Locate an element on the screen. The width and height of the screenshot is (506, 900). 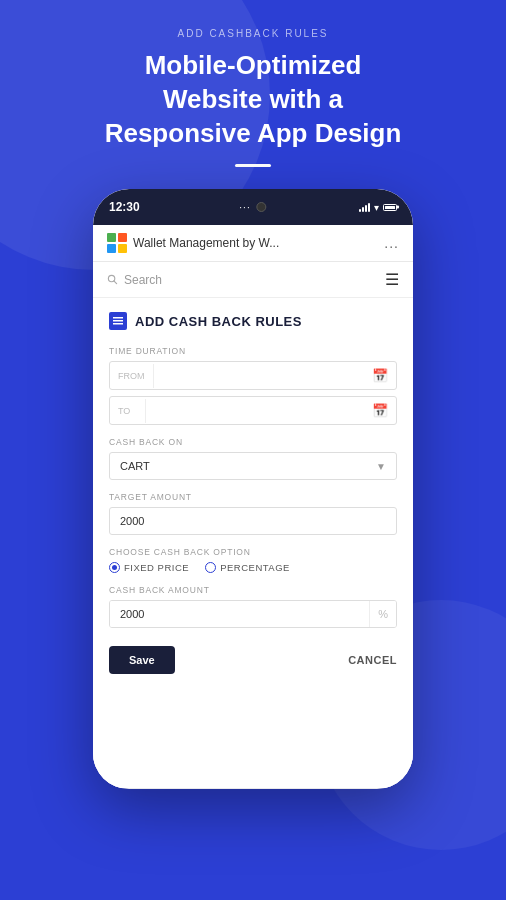
target-amount-input is located at coordinates (253, 521).